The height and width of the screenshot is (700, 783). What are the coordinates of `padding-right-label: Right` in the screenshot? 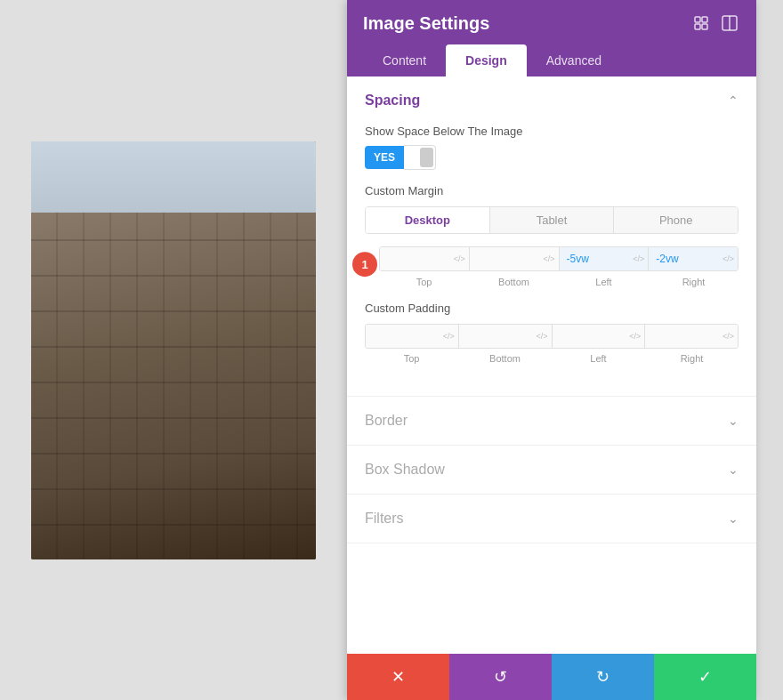 It's located at (692, 358).